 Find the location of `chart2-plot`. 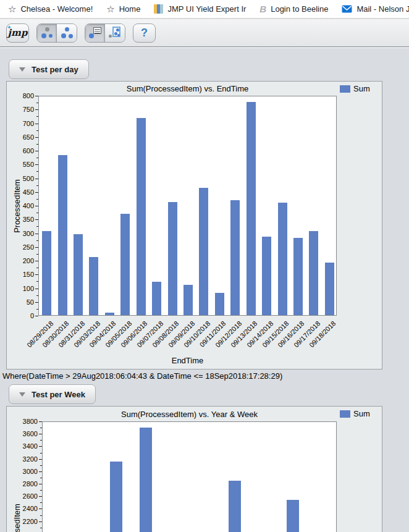

chart2-plot is located at coordinates (189, 477).